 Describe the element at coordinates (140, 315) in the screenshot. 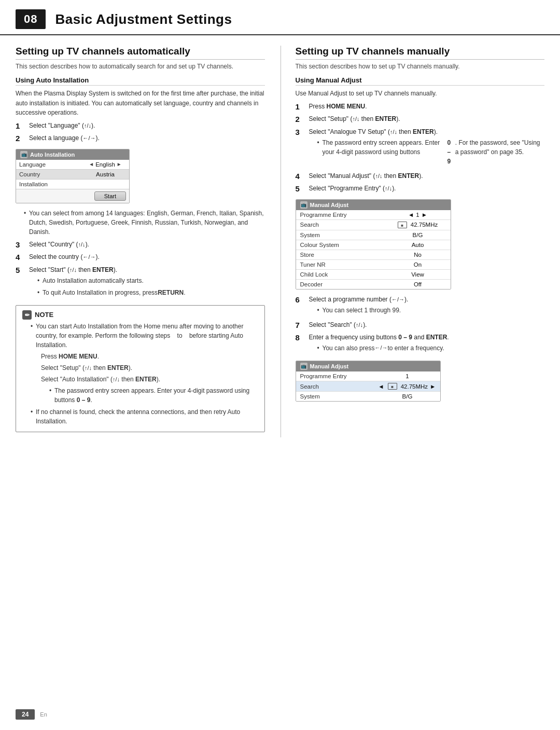

I see `note-header: ✏ NOTE` at that location.